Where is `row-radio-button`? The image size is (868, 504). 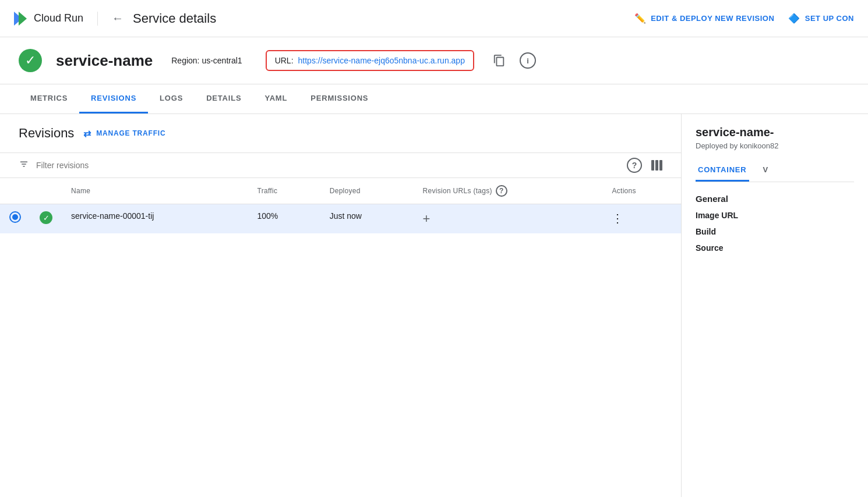 row-radio-button is located at coordinates (15, 217).